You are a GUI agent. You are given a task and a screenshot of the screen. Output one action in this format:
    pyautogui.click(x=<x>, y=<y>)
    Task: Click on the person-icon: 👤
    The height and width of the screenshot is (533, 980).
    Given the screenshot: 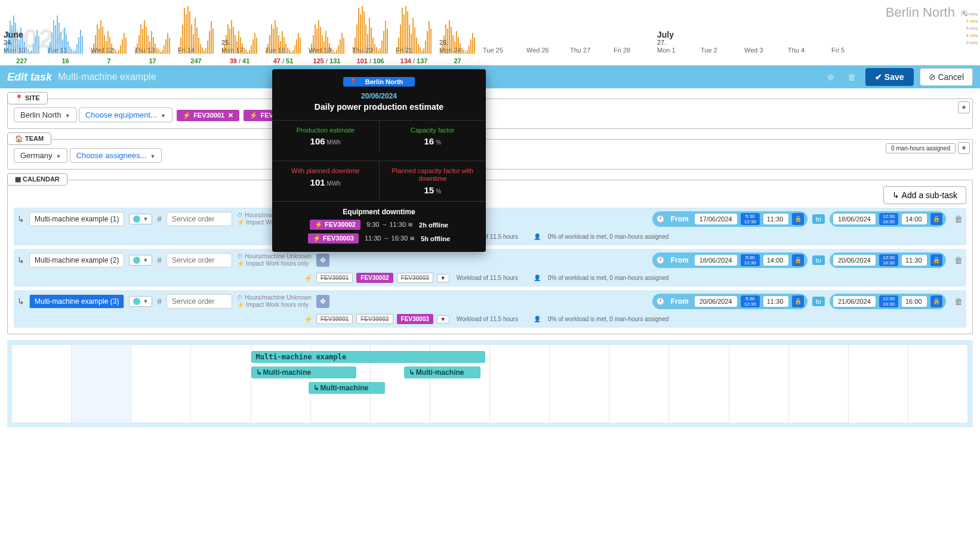 What is the action you would take?
    pyautogui.click(x=537, y=278)
    